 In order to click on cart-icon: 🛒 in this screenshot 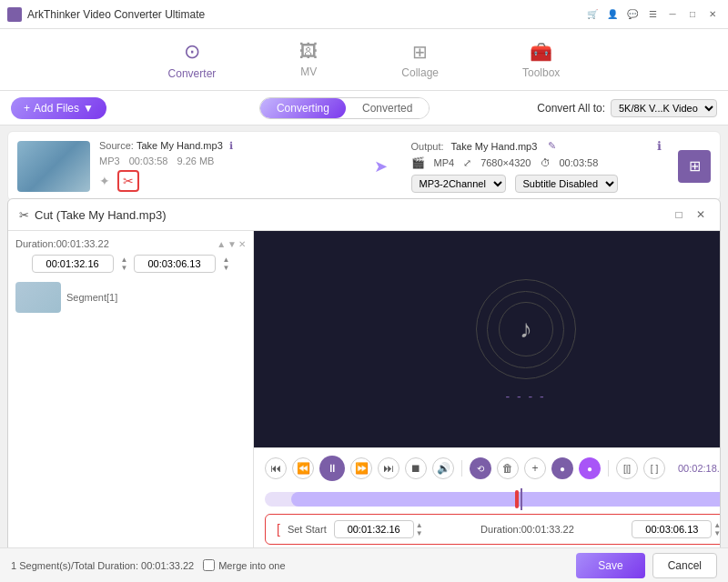, I will do `click(592, 15)`.